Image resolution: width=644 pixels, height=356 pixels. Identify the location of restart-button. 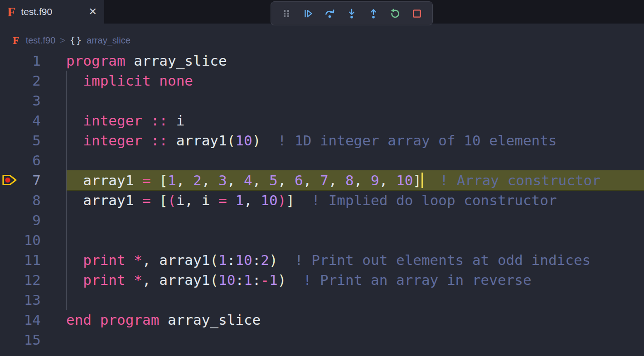
(395, 14).